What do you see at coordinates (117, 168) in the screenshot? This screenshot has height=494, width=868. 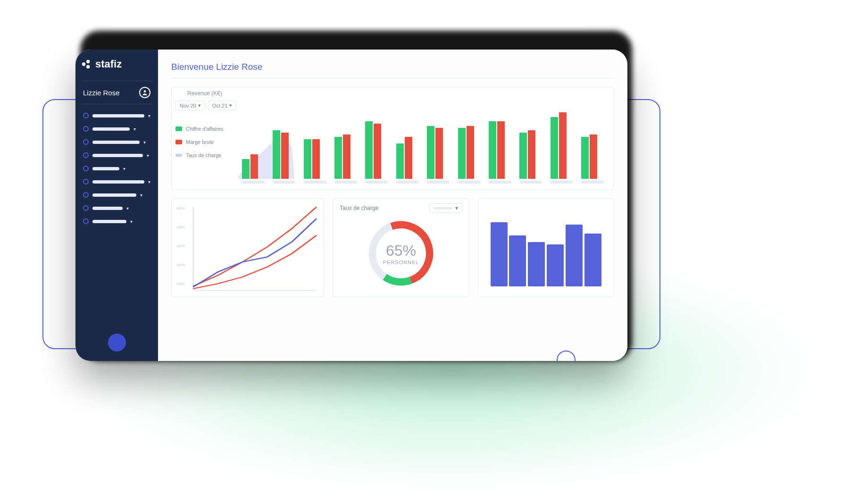 I see `nav-list: ▾▾▾▾▾▾▾▾▾` at bounding box center [117, 168].